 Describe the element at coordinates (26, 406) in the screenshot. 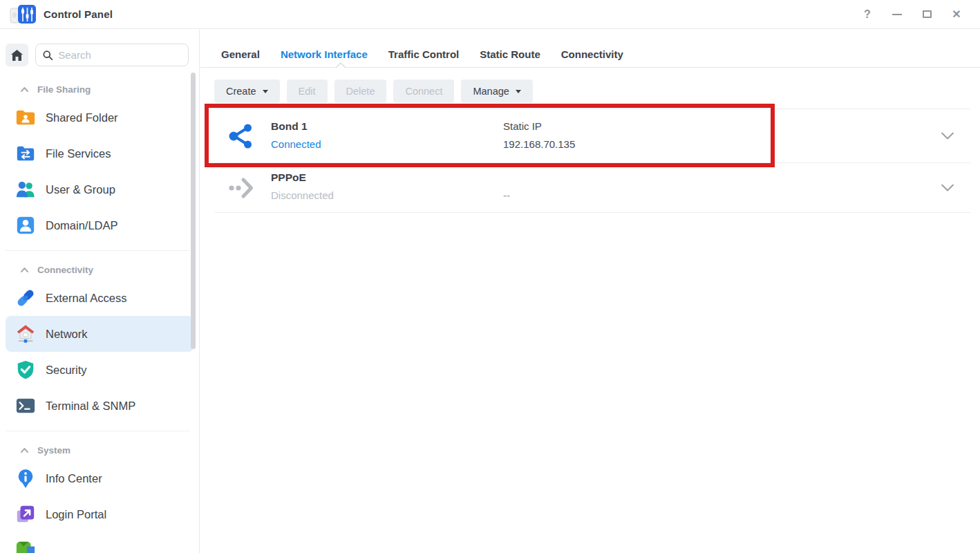

I see `terminal-icon` at that location.